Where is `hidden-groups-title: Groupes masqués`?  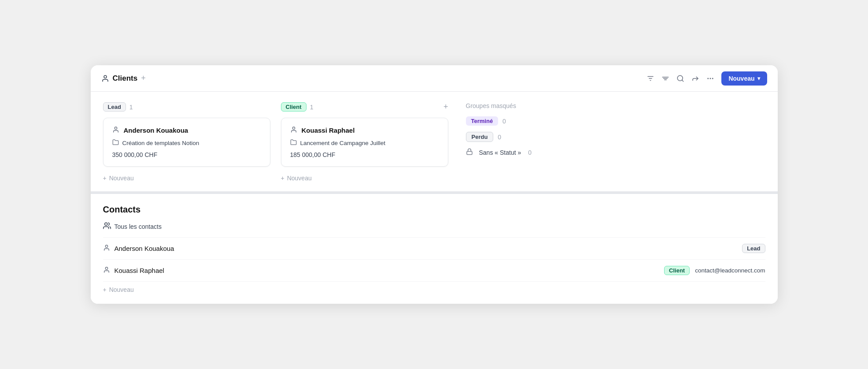
hidden-groups-title: Groupes masqués is located at coordinates (537, 106).